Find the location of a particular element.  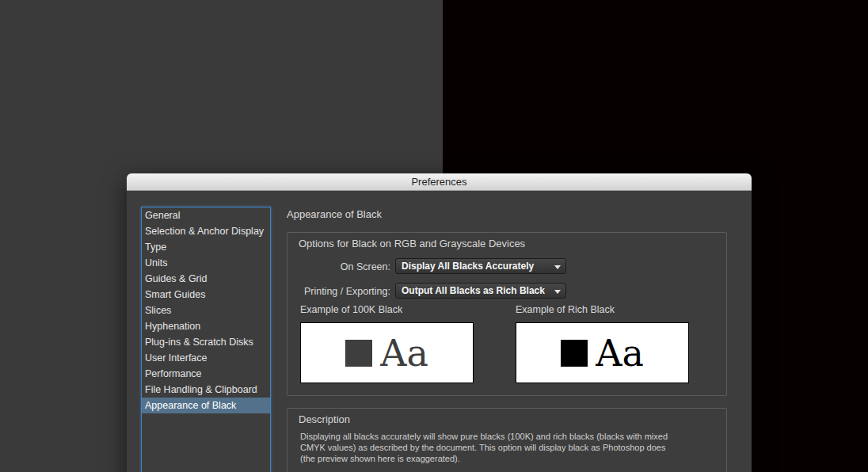

sidebar-item-performance: Performance is located at coordinates (206, 374).